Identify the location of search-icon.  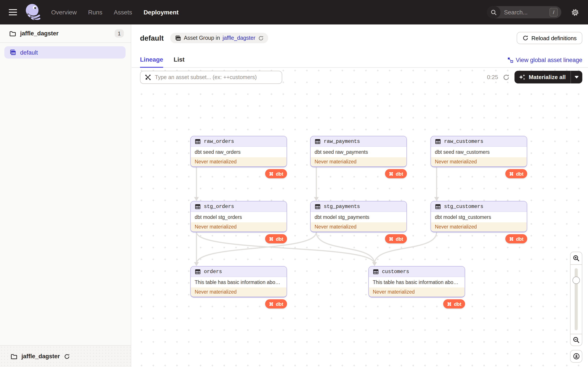
(494, 12).